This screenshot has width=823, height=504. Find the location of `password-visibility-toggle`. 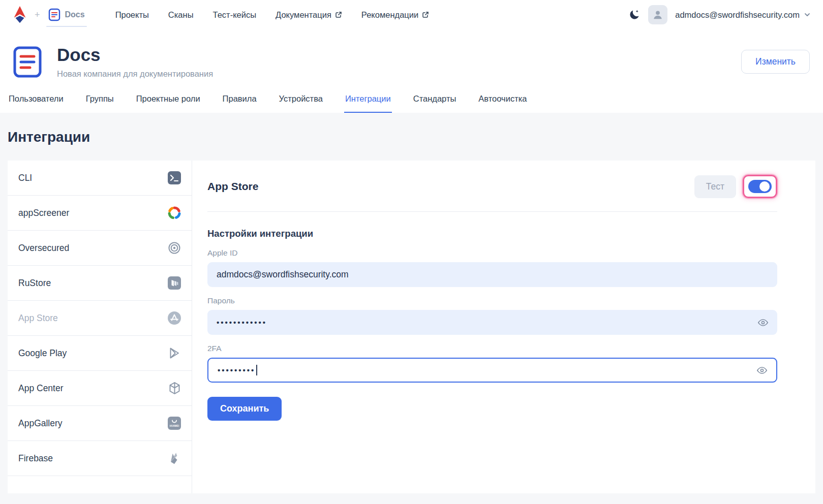

password-visibility-toggle is located at coordinates (763, 323).